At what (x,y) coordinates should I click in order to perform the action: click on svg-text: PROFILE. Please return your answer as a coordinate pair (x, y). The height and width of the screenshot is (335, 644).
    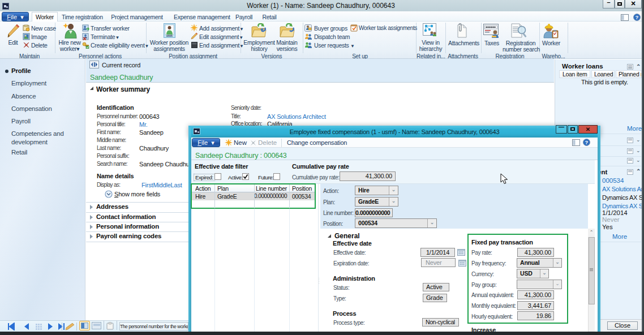
    Looking at the image, I should click on (170, 36).